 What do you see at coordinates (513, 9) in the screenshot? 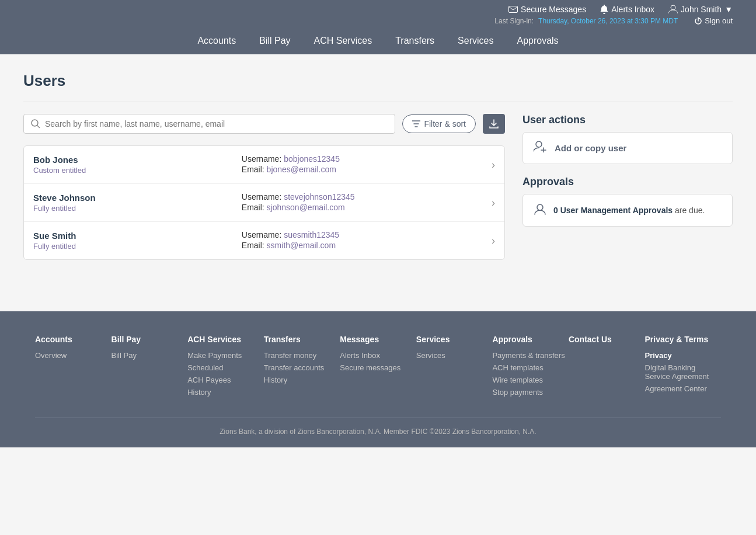
I see `envelope-icon` at bounding box center [513, 9].